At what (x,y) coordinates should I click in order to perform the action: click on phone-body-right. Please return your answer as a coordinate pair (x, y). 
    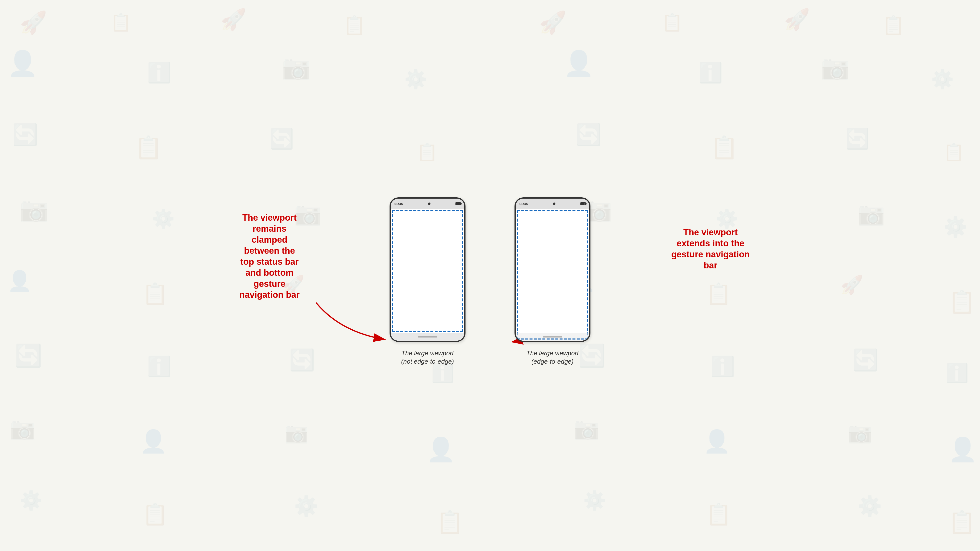
    Looking at the image, I should click on (552, 275).